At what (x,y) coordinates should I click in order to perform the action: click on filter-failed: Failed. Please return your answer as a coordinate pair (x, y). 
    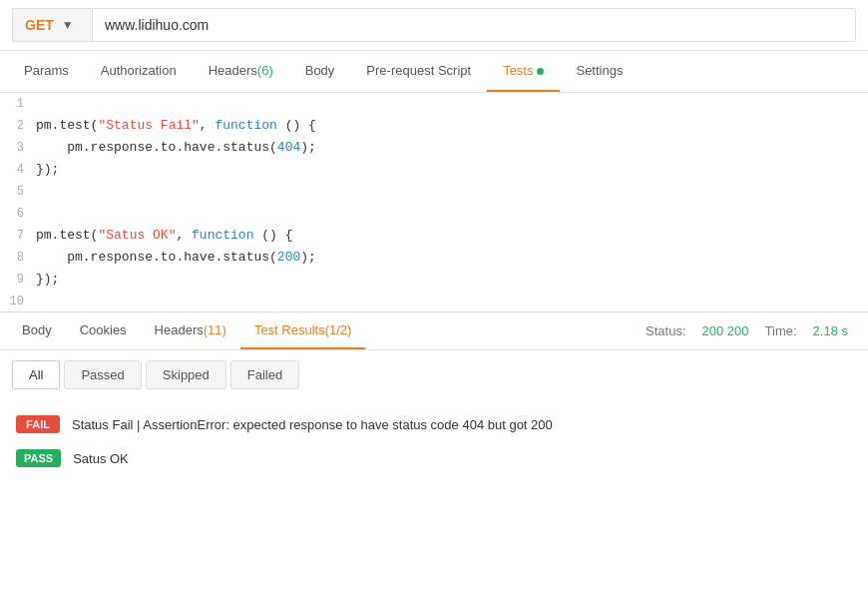
    Looking at the image, I should click on (265, 375).